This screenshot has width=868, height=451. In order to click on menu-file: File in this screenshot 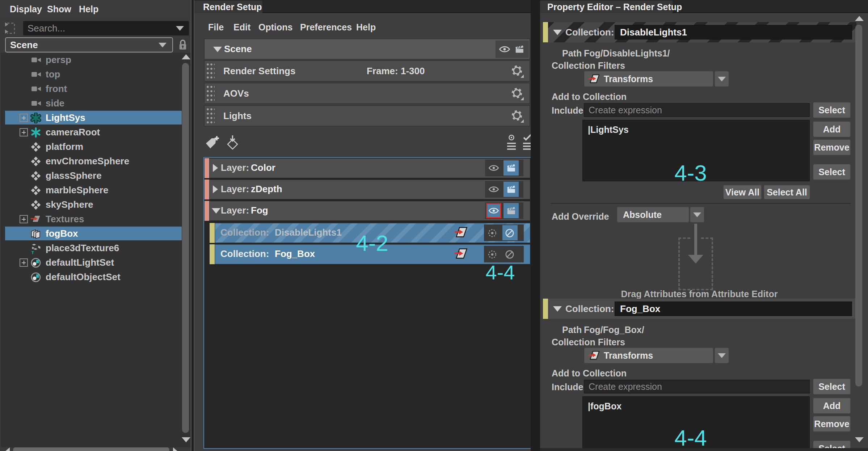, I will do `click(216, 27)`.